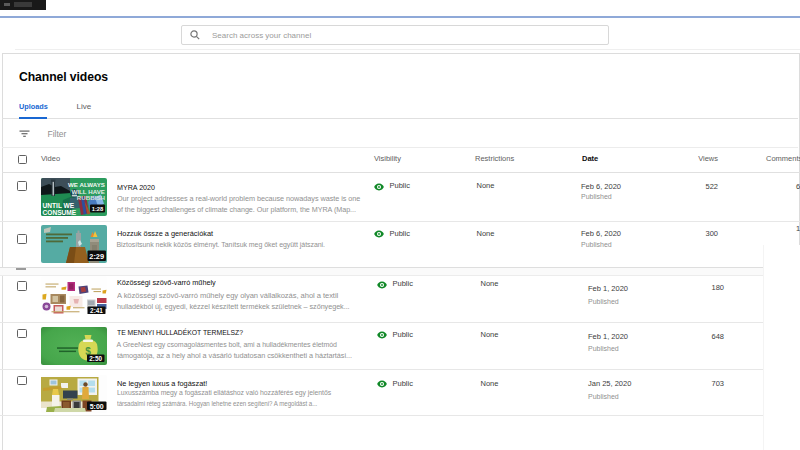 This screenshot has width=800, height=450. Describe the element at coordinates (92, 198) in the screenshot. I see `svg-text: RUBBISH` at that location.